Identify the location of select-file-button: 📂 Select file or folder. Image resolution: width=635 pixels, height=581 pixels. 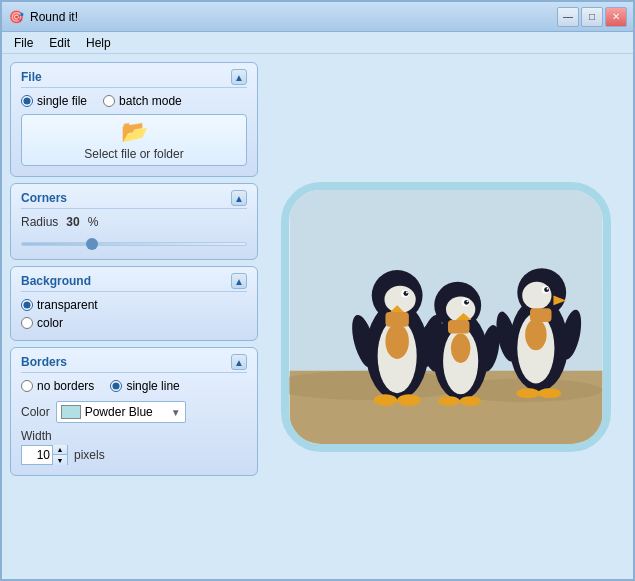
(134, 140).